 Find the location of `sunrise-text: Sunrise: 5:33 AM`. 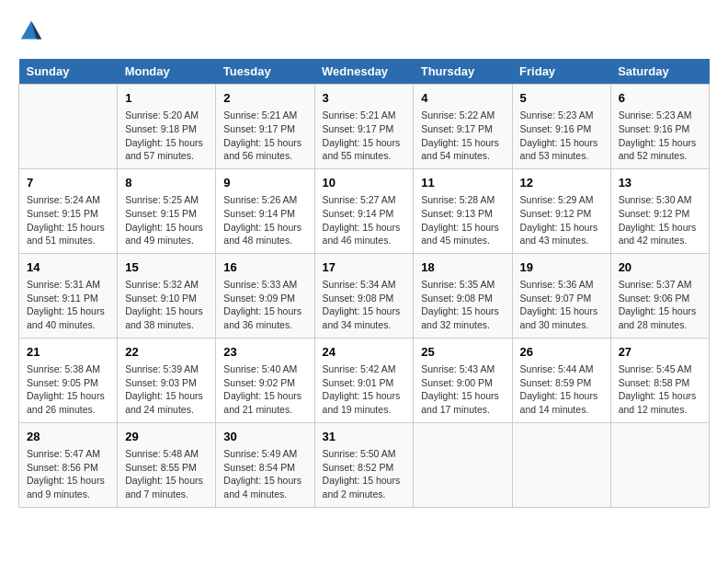

sunrise-text: Sunrise: 5:33 AM is located at coordinates (265, 285).